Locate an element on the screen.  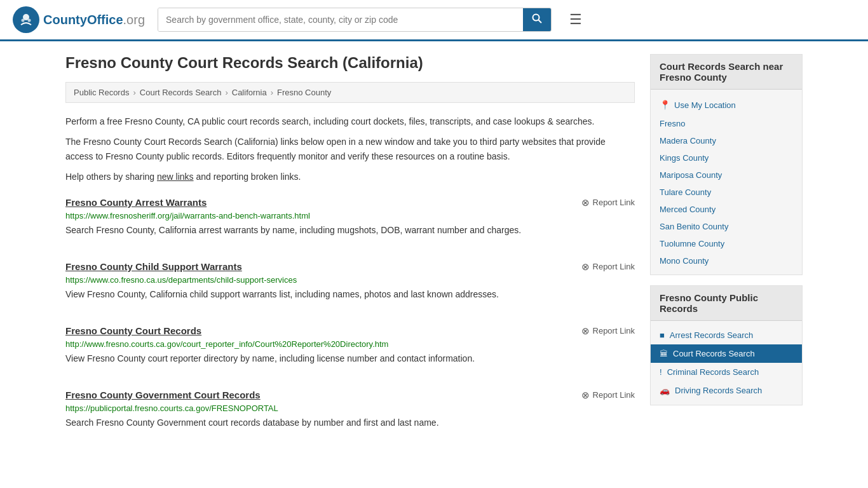
search-input is located at coordinates (341, 20).